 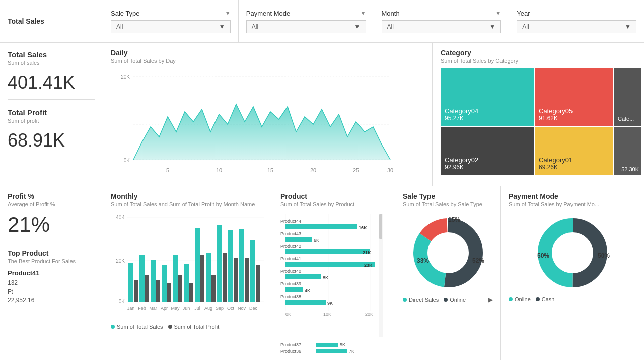 What do you see at coordinates (197, 308) in the screenshot?
I see `svg-text: Jul` at bounding box center [197, 308].